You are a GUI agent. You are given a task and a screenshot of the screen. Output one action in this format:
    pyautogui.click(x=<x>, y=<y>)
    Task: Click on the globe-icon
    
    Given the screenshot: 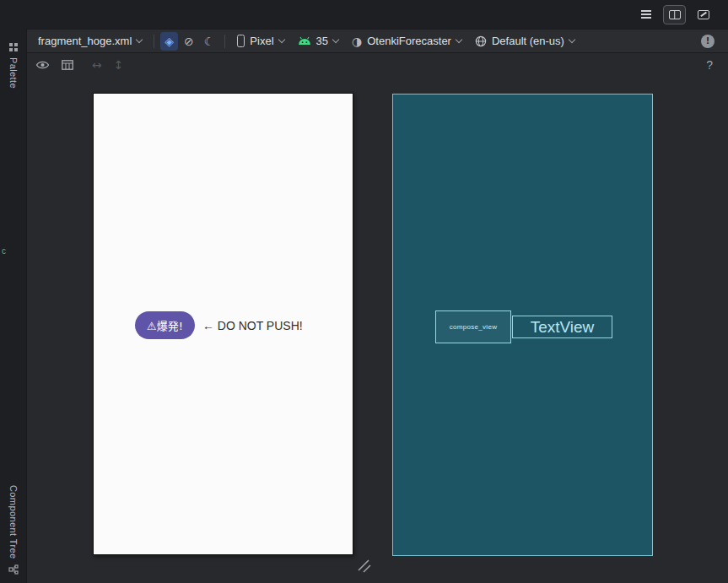 What is the action you would take?
    pyautogui.click(x=481, y=41)
    